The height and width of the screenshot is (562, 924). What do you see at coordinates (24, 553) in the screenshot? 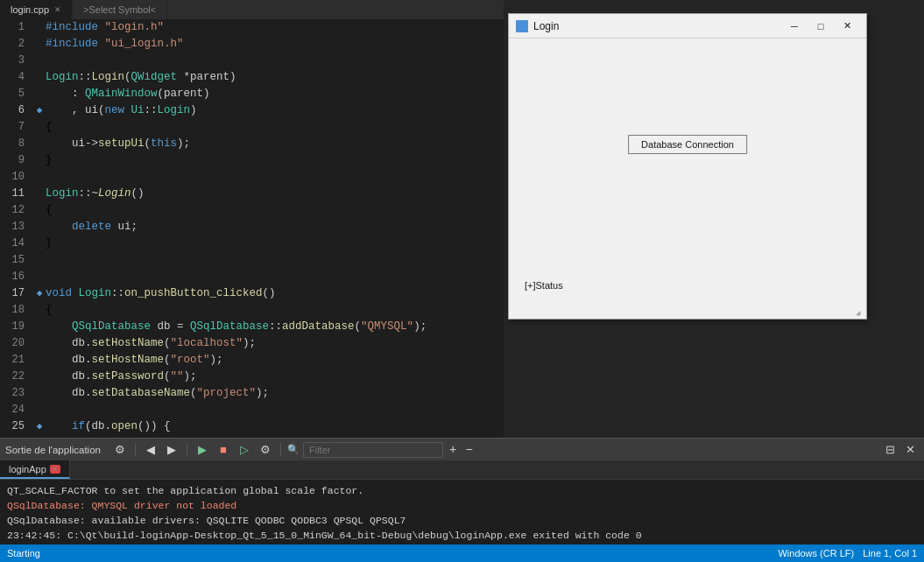
I see `status-starting: Starting` at bounding box center [24, 553].